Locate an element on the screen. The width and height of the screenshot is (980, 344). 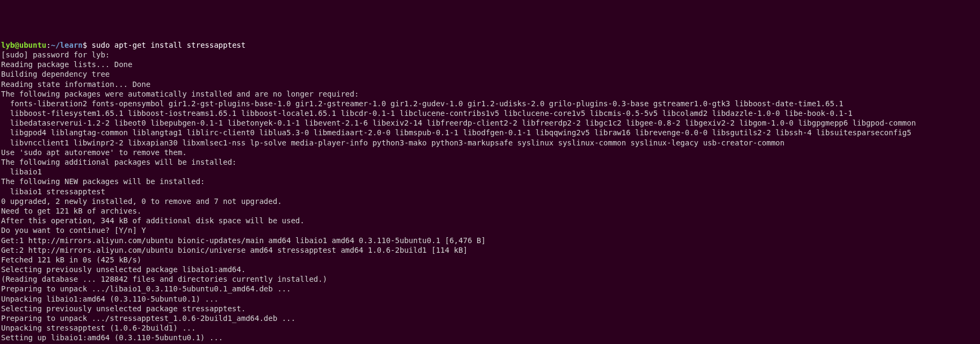
output-line: Do you want to continue? [Y/n] Y is located at coordinates (490, 230).